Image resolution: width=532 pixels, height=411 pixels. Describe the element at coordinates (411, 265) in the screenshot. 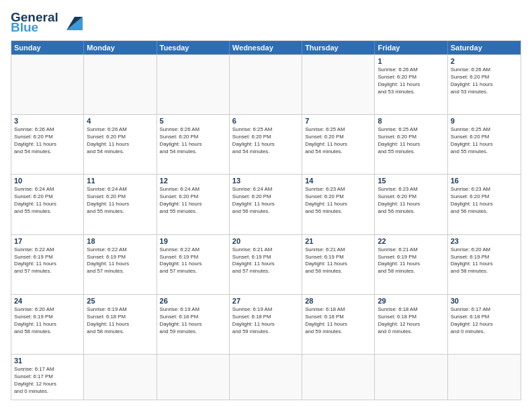

I see `cal-cell-r3-c5: 22Sunrise: 6:21 AM Sunset: 6:19 PM Dayli…` at that location.